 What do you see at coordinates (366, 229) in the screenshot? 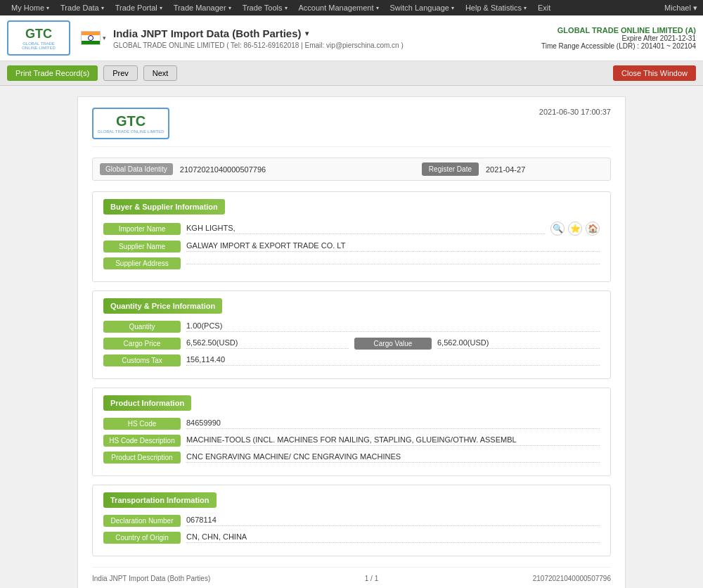
I see `importer-name-value: KGH LIGHTS,` at bounding box center [366, 229].